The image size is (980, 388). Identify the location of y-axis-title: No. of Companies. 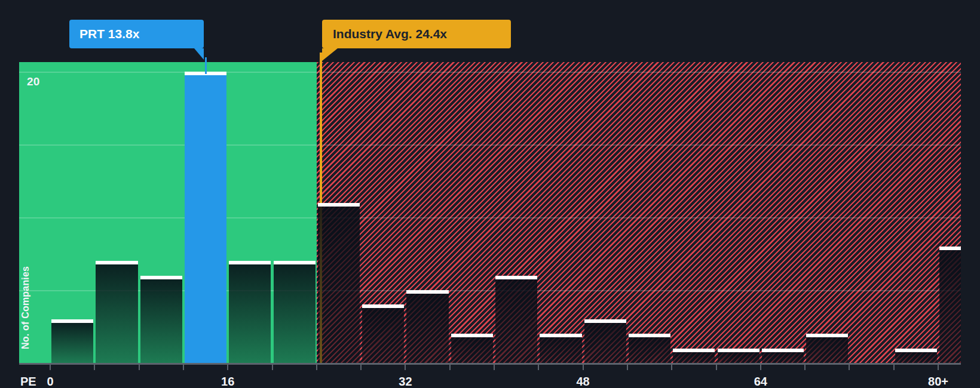
(26, 308).